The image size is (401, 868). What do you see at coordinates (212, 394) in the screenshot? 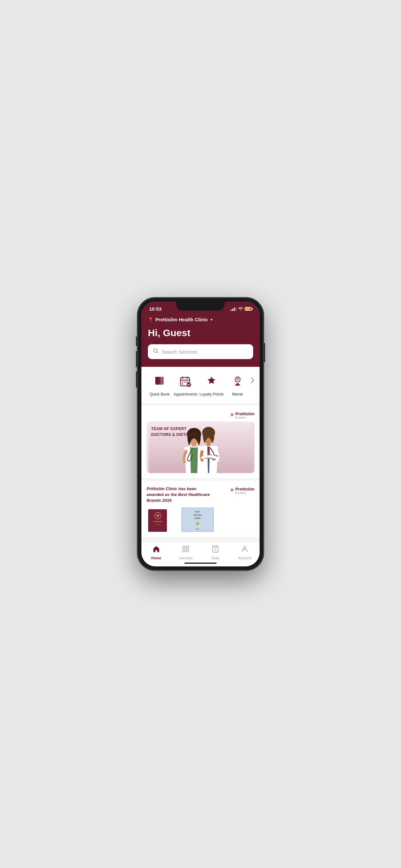
I see `loyalty-points-label: Loyalty Points` at bounding box center [212, 394].